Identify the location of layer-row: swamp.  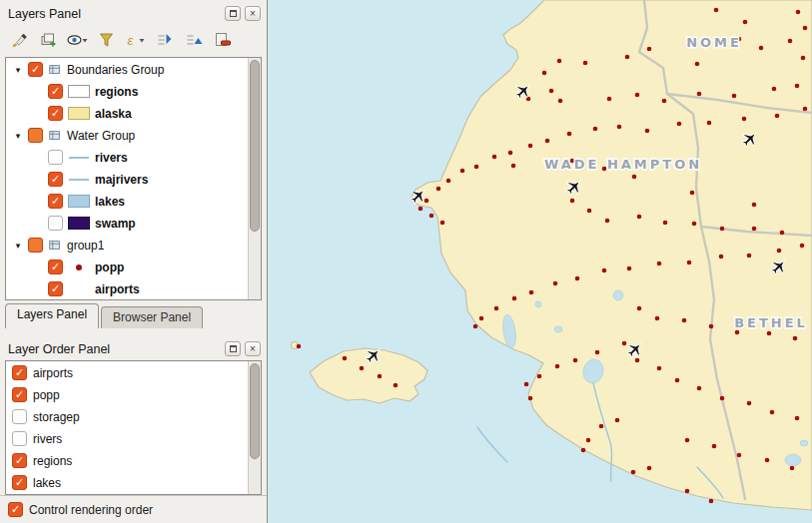
(127, 224).